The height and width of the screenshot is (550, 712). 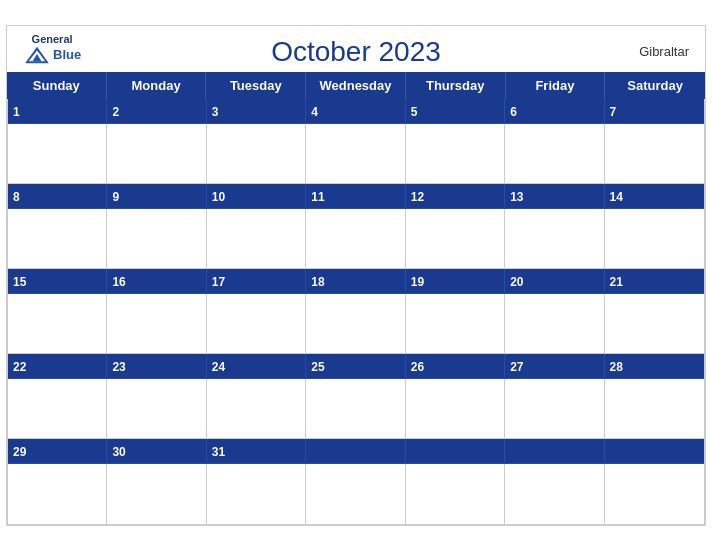 What do you see at coordinates (256, 282) in the screenshot?
I see `week3-tue-header: 17` at bounding box center [256, 282].